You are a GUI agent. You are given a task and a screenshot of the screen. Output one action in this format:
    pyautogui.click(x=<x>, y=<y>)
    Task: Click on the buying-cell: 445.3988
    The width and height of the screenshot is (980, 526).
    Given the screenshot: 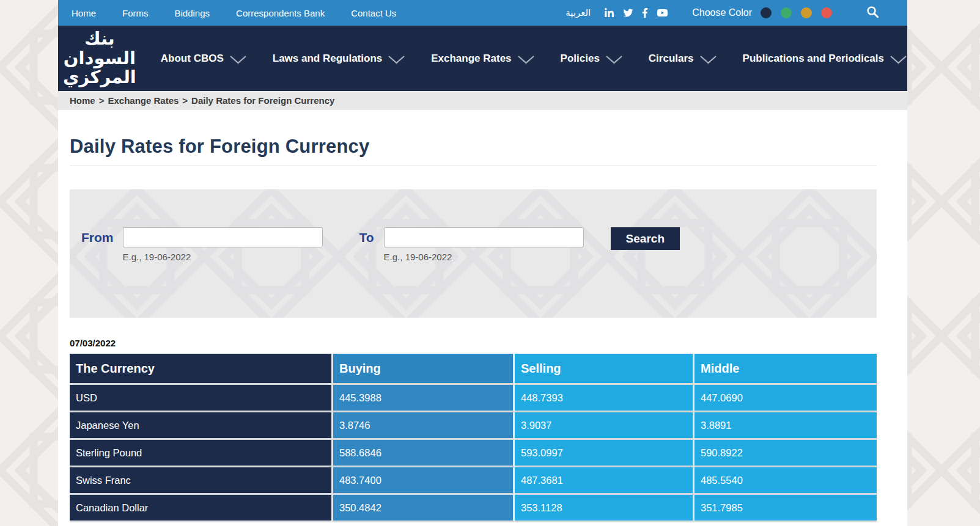 What is the action you would take?
    pyautogui.click(x=424, y=398)
    